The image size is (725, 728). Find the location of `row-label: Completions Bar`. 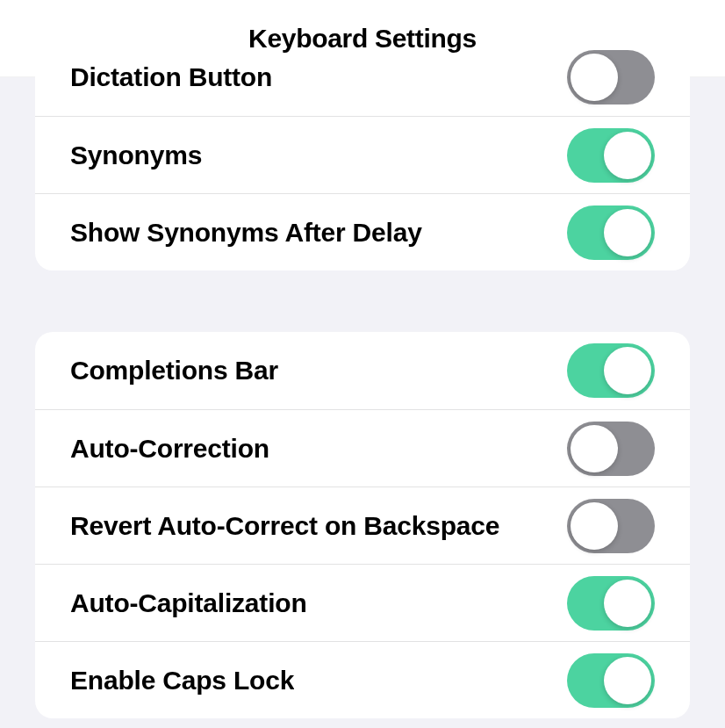

row-label: Completions Bar is located at coordinates (174, 371).